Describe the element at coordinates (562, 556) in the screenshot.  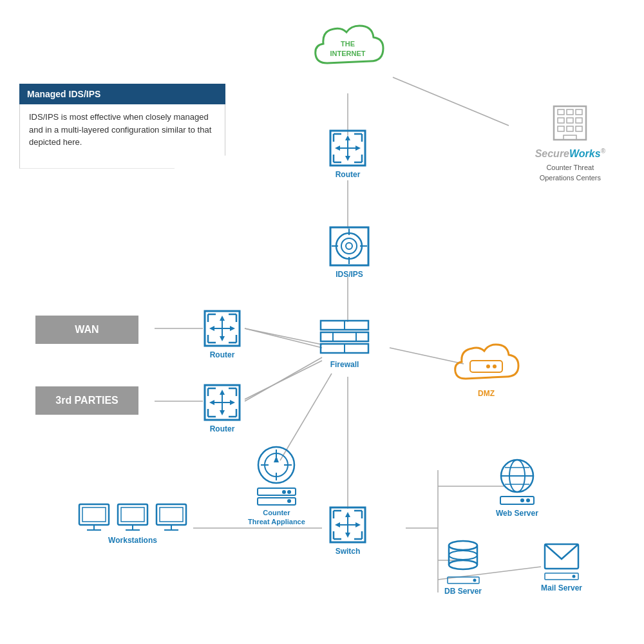
I see `mail-icon` at that location.